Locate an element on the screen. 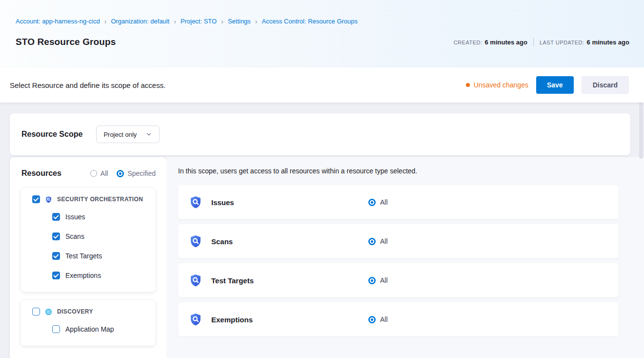  discard-button: Discard is located at coordinates (605, 85).